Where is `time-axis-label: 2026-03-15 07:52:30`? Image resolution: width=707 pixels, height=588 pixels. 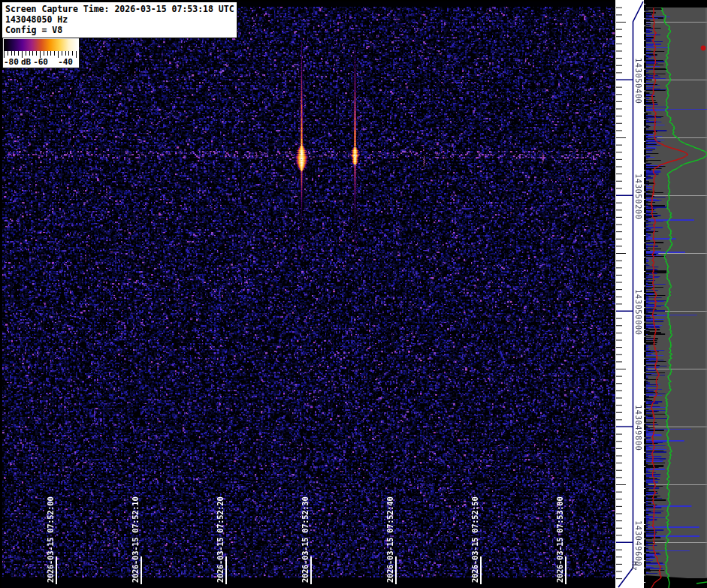
time-axis-label: 2026-03-15 07:52:30 is located at coordinates (305, 540).